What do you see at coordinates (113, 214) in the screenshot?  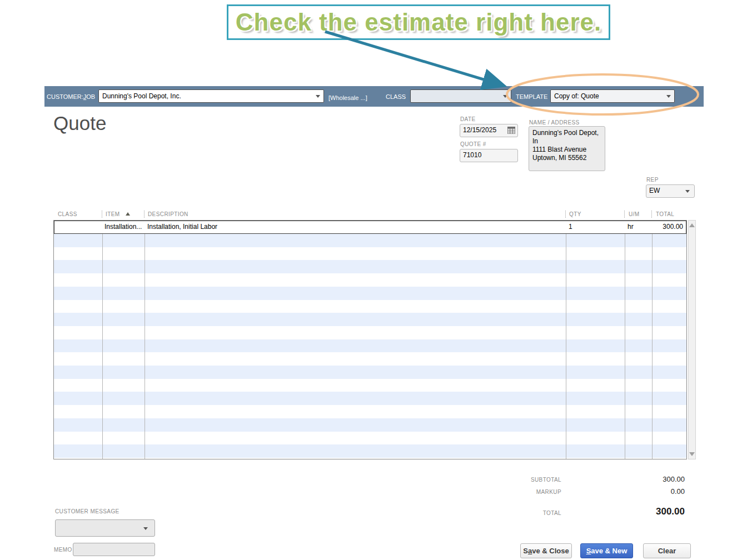 I see `column-header-item: ITEM` at bounding box center [113, 214].